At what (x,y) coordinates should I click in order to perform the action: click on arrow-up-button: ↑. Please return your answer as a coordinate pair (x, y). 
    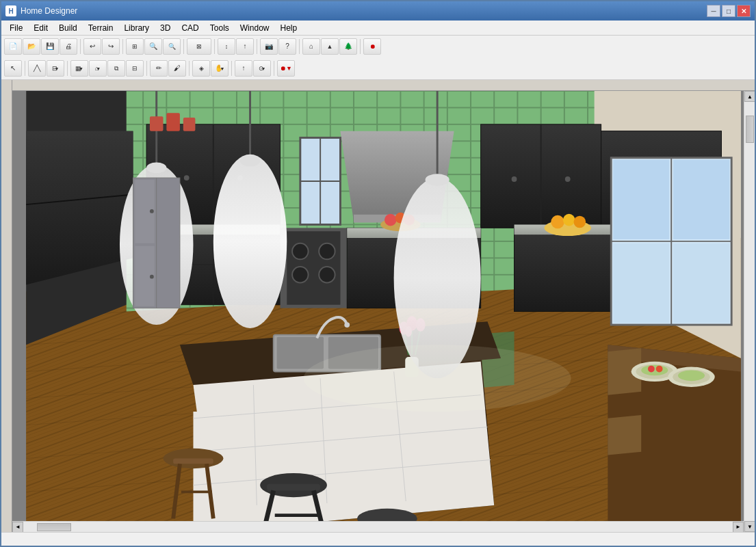
    Looking at the image, I should click on (244, 68).